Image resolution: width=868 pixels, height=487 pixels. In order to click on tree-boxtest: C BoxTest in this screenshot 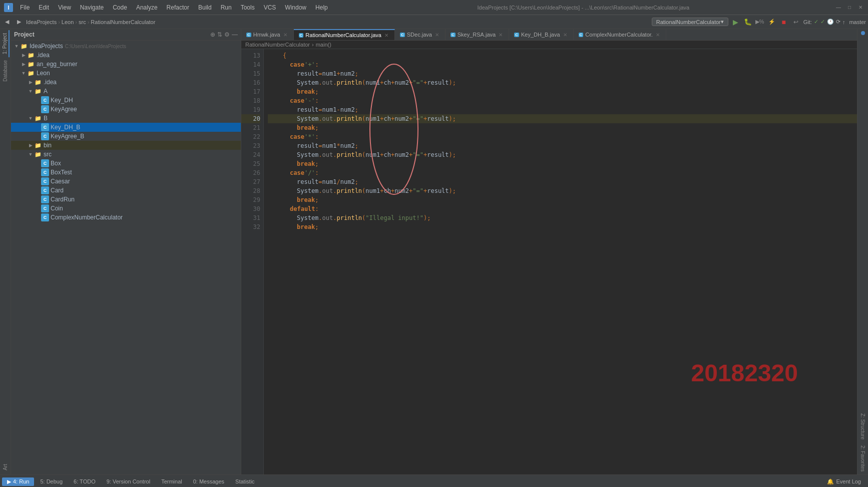, I will do `click(126, 172)`.